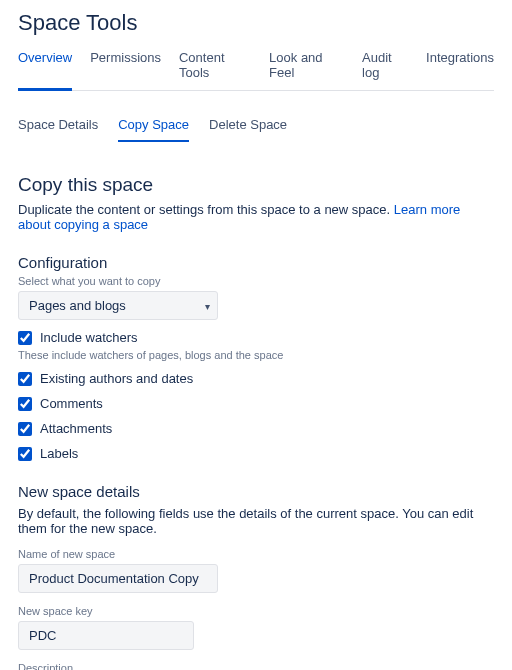 The height and width of the screenshot is (670, 512). I want to click on authors-checkbox, so click(25, 379).